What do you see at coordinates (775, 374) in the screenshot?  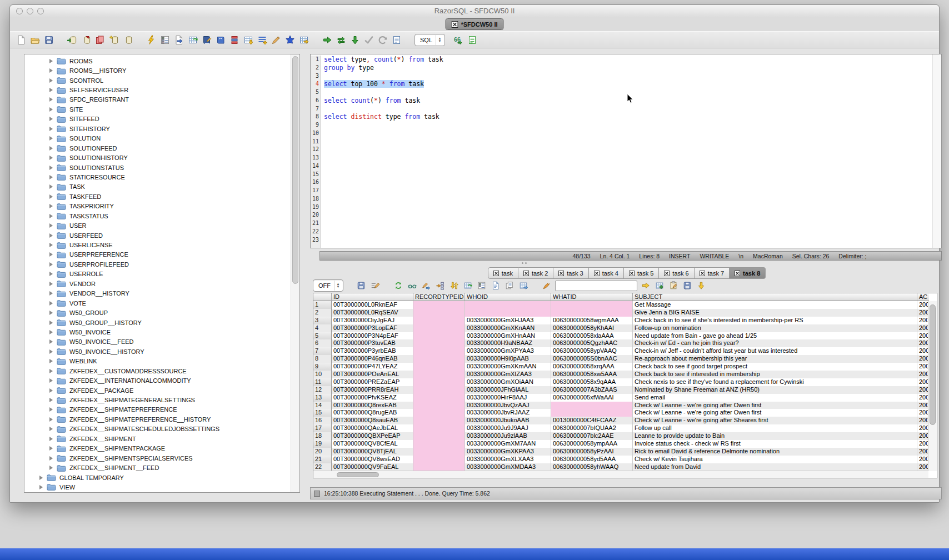 I see `cell-subj: Check back to see if interested in membe…` at bounding box center [775, 374].